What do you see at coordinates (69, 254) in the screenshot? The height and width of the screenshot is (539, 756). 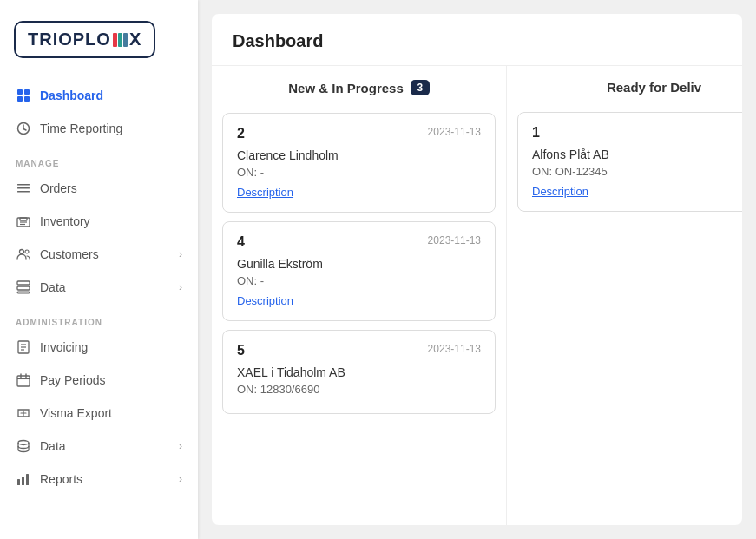 I see `sidebar-item-label: Customers` at bounding box center [69, 254].